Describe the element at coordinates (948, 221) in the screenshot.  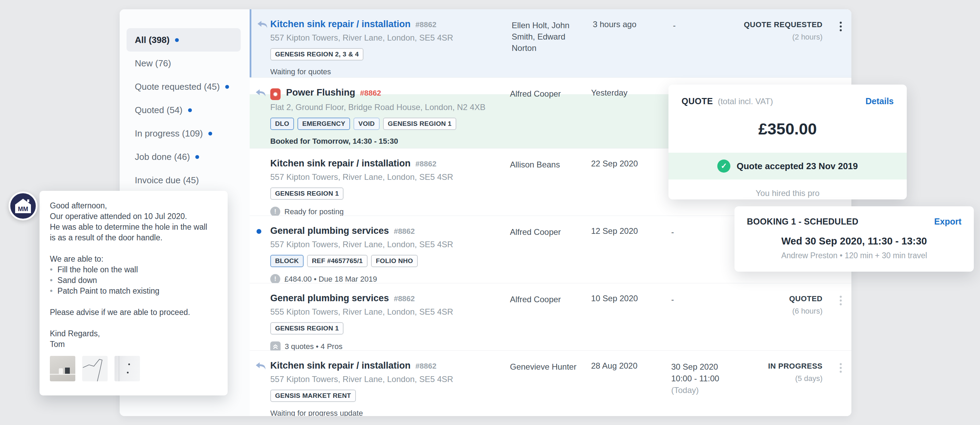
I see `export-link: Export` at that location.